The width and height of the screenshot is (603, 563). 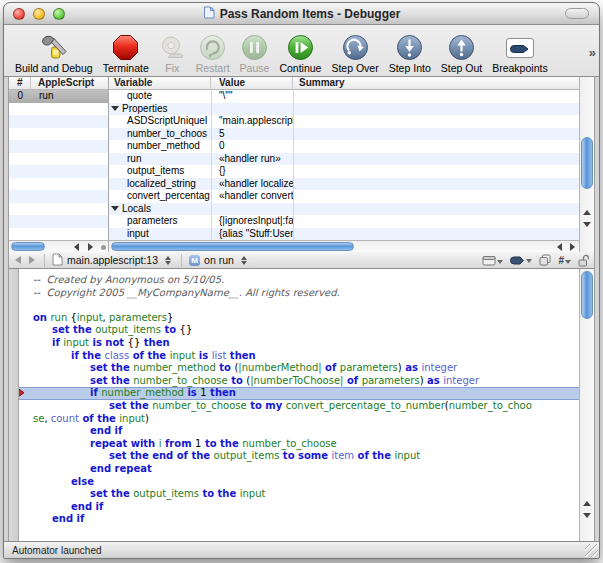 What do you see at coordinates (587, 295) in the screenshot?
I see `editor-vscroll-thumb` at bounding box center [587, 295].